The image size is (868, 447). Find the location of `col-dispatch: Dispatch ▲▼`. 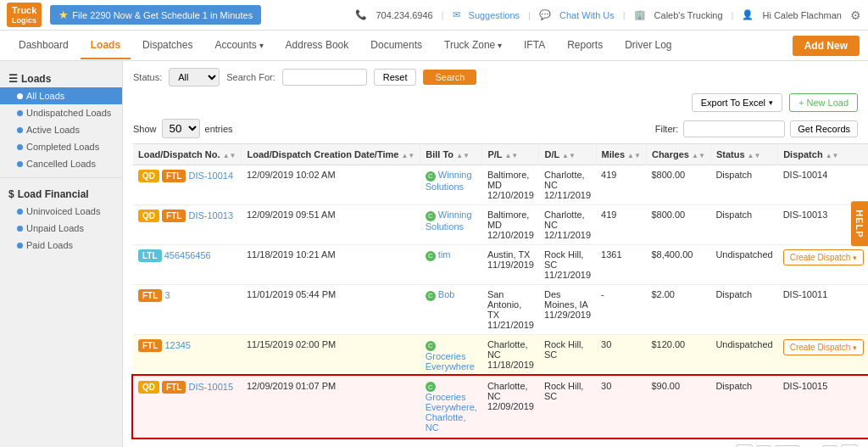

col-dispatch: Dispatch ▲▼ is located at coordinates (823, 154).